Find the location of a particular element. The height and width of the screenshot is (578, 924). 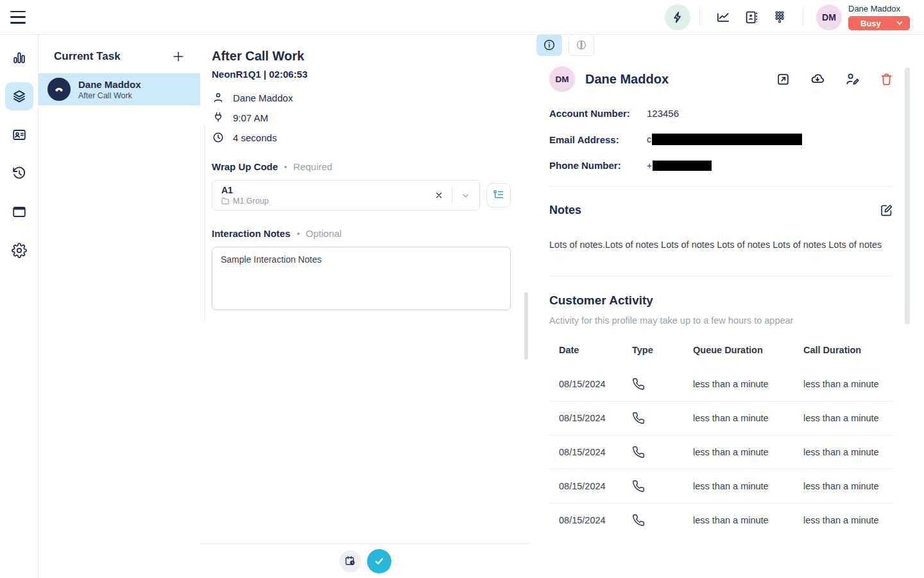

activity-queue-duration: less than a minute is located at coordinates (748, 520).